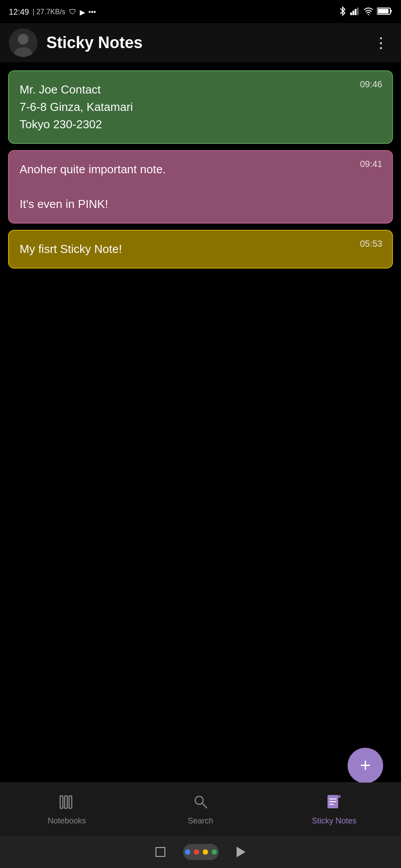 This screenshot has width=401, height=868. What do you see at coordinates (209, 43) in the screenshot?
I see `app-title: Sticky Notes` at bounding box center [209, 43].